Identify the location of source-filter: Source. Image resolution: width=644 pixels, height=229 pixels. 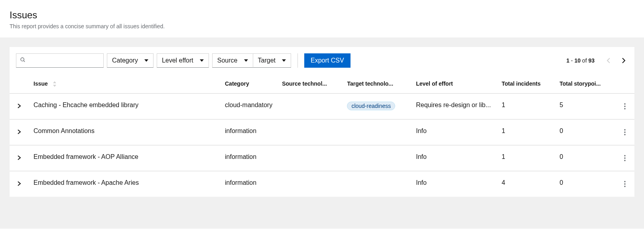
(232, 61).